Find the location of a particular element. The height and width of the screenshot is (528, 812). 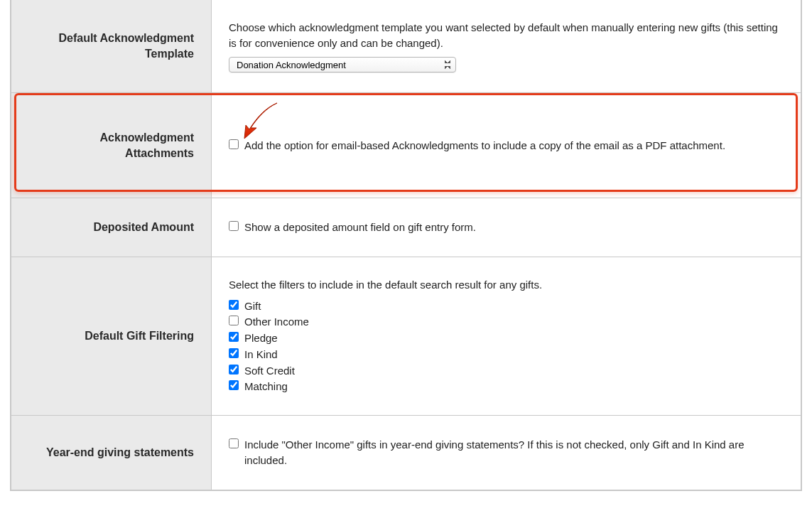

checkbox-label: Include "Other Income" gifts in year-end… is located at coordinates (514, 453).